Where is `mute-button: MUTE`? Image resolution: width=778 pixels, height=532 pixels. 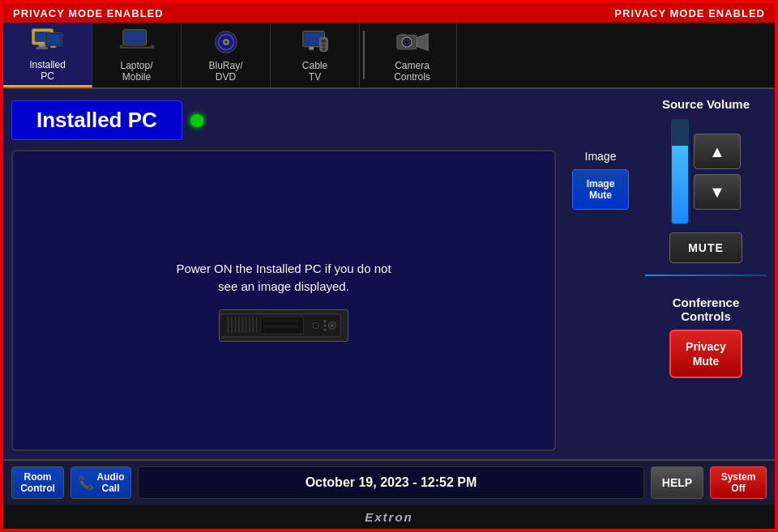 mute-button: MUTE is located at coordinates (706, 248).